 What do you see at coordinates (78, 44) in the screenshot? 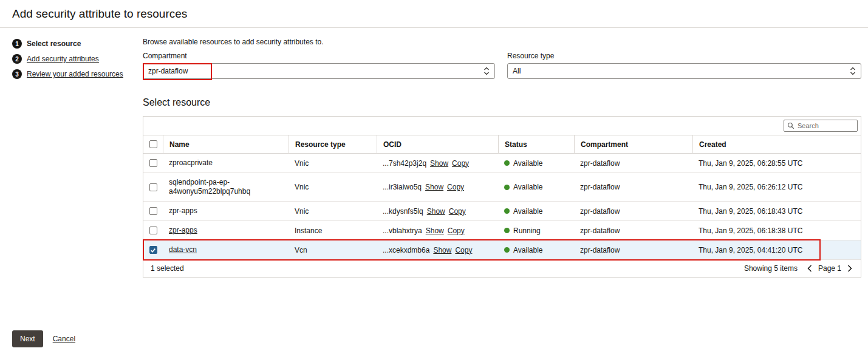
I see `stepper-step-select-resource: 1 Select resource` at bounding box center [78, 44].